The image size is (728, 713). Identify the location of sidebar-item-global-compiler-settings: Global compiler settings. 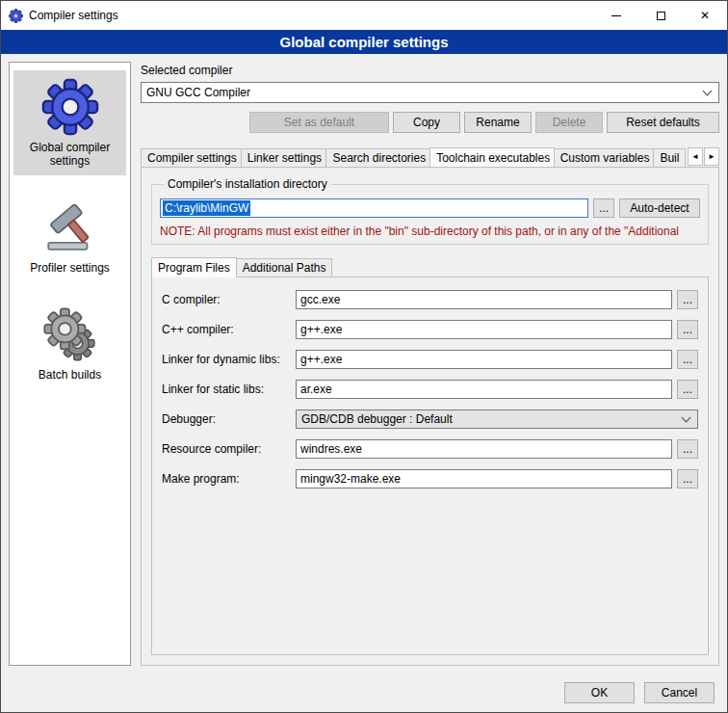
(69, 123).